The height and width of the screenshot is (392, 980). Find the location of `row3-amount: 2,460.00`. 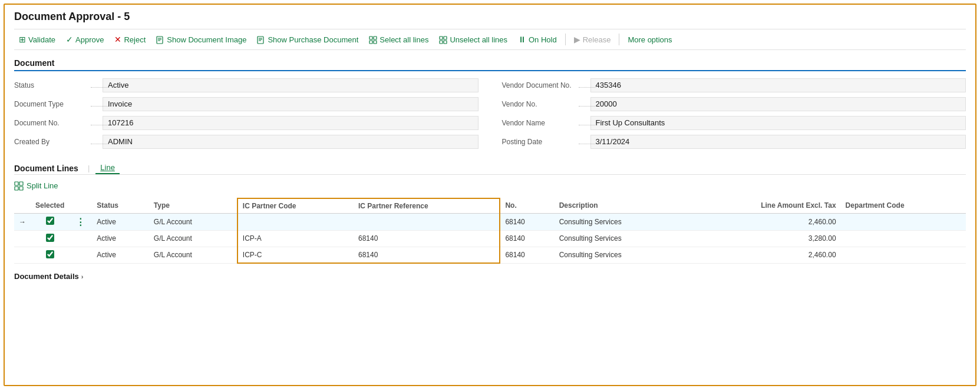

row3-amount: 2,460.00 is located at coordinates (763, 255).